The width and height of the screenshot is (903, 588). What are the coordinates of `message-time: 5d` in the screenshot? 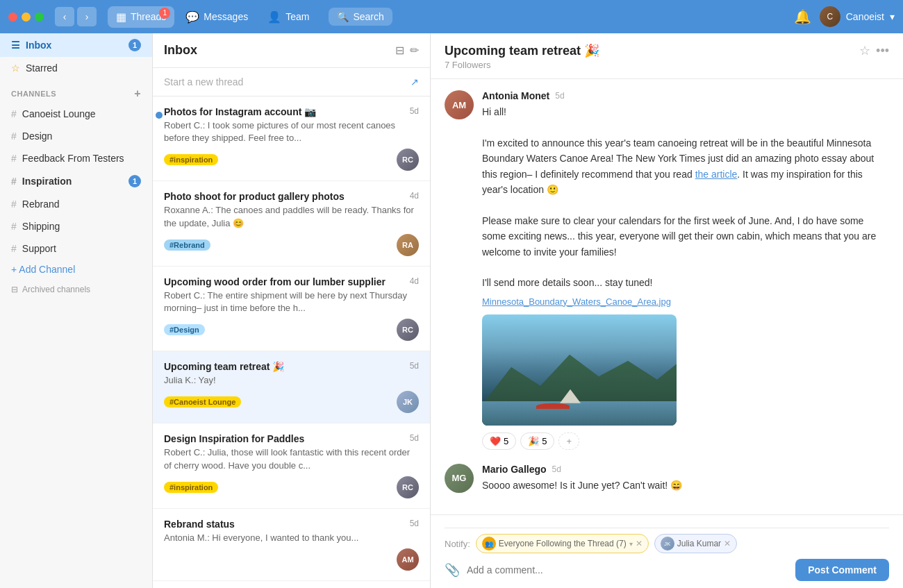 It's located at (560, 96).